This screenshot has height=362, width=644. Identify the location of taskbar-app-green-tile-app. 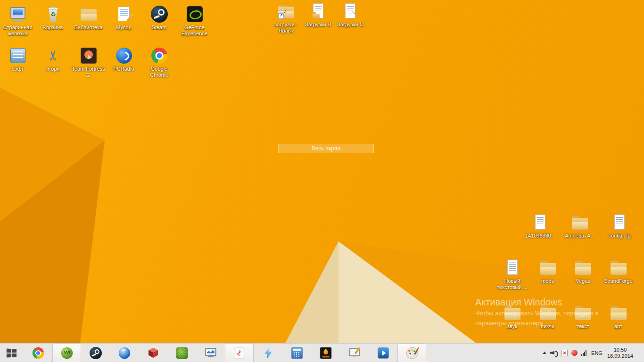
(182, 353).